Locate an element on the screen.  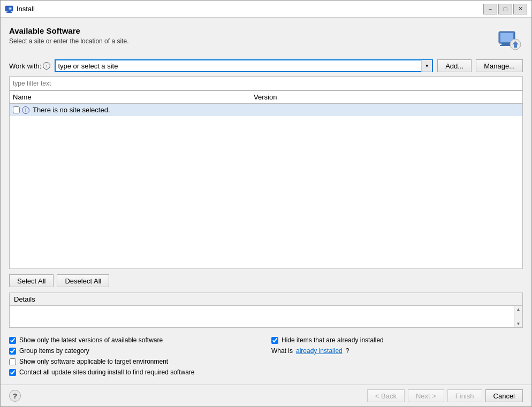
col-header-version: Version is located at coordinates (315, 97).